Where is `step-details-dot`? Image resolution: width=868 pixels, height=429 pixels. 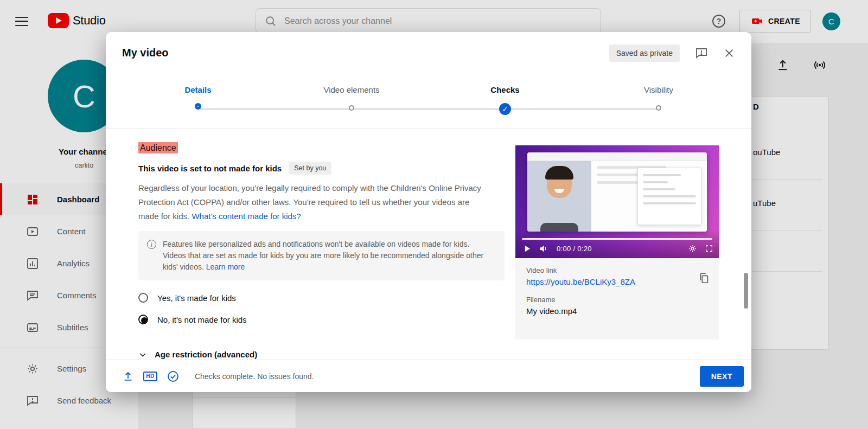 step-details-dot is located at coordinates (198, 106).